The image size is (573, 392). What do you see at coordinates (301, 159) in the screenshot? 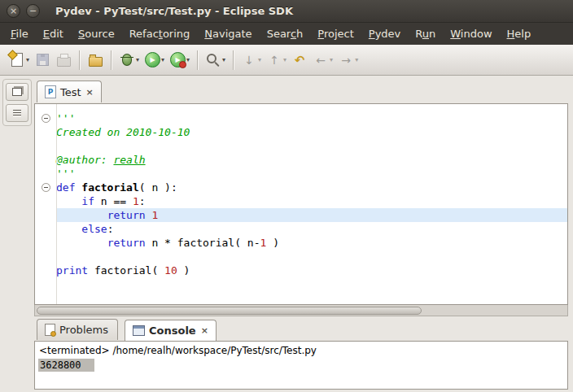
I see `code-line: @author: realh` at bounding box center [301, 159].